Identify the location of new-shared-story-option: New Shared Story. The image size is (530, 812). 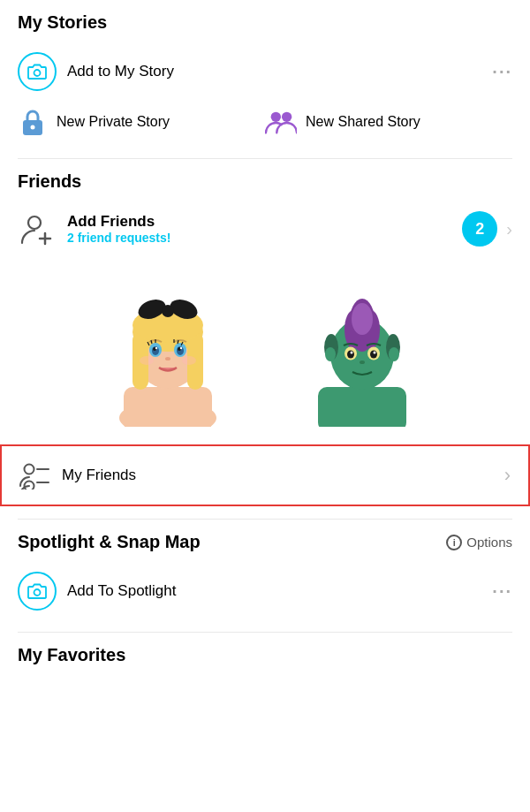
(389, 122).